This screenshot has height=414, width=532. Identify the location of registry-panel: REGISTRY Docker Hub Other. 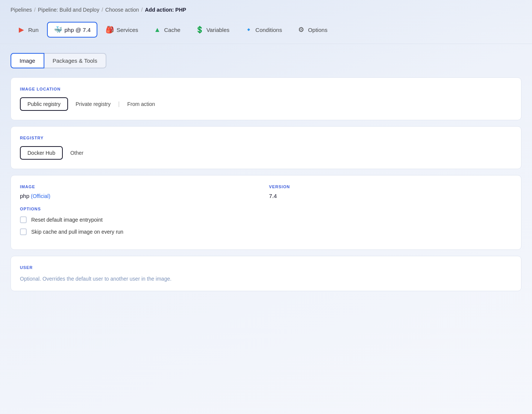
(266, 148).